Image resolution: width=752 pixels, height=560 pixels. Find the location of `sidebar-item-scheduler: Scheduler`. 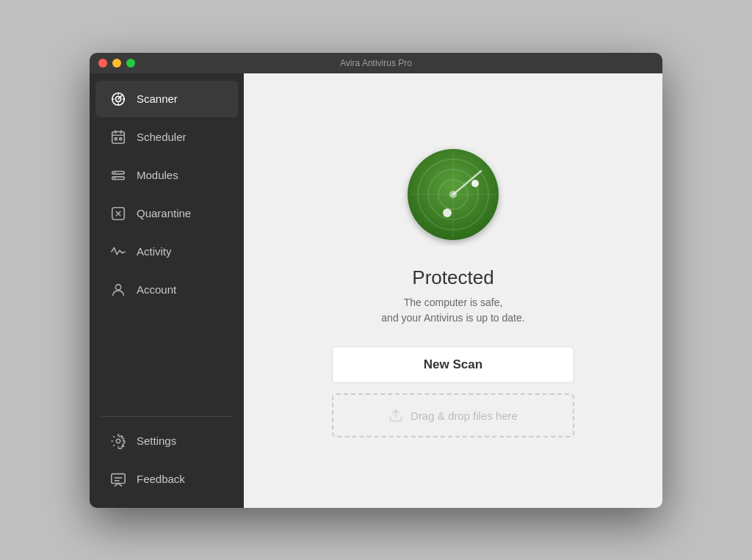

sidebar-item-scheduler: Scheduler is located at coordinates (167, 137).